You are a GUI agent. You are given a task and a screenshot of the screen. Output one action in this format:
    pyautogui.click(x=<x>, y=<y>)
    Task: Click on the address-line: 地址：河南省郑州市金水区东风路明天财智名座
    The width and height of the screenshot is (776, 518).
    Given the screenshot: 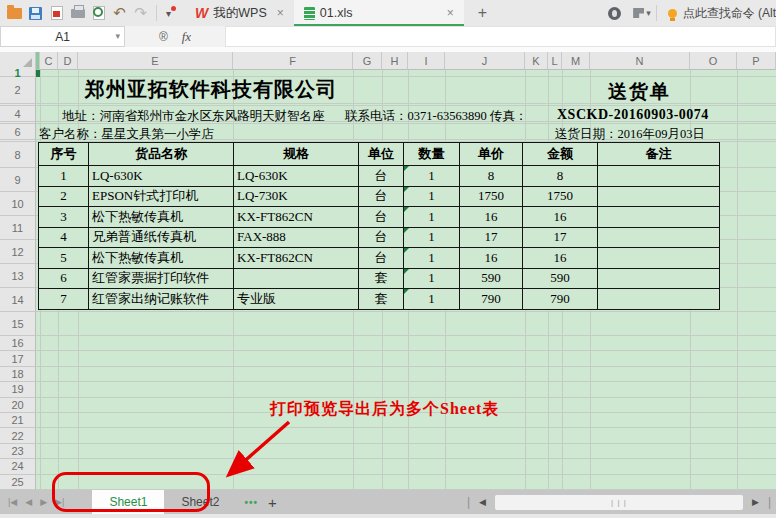 What is the action you would take?
    pyautogui.click(x=194, y=116)
    